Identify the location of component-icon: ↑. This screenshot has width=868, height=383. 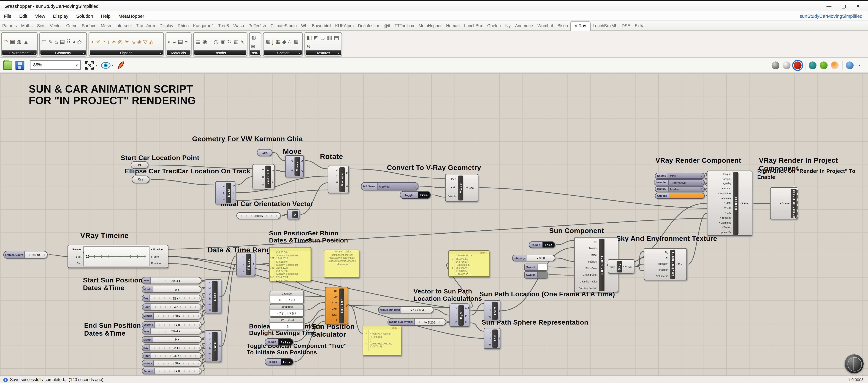
(108, 42).